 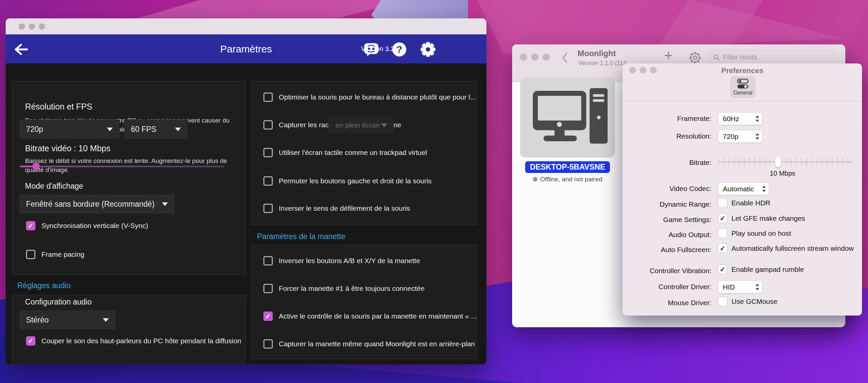 I want to click on search-icon, so click(x=716, y=57).